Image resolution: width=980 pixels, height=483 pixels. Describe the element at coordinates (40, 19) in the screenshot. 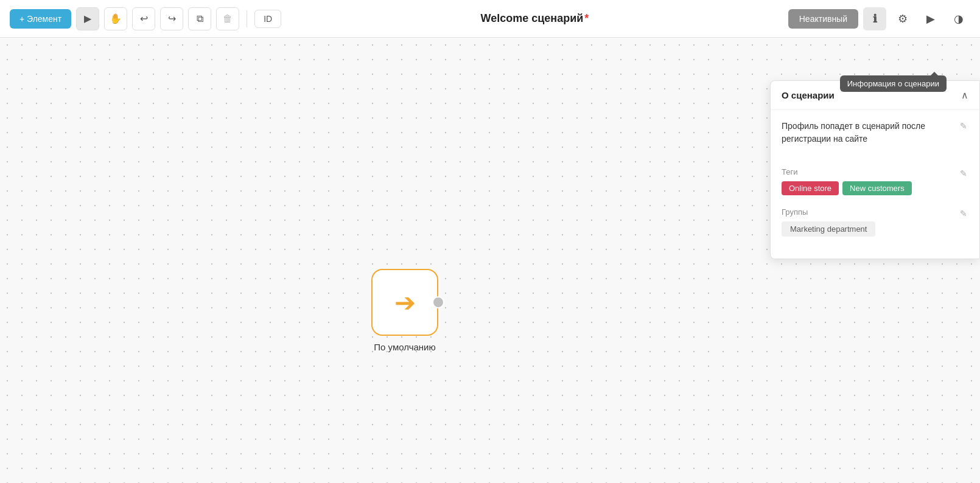

I see `add-element-button: + Элемент` at that location.